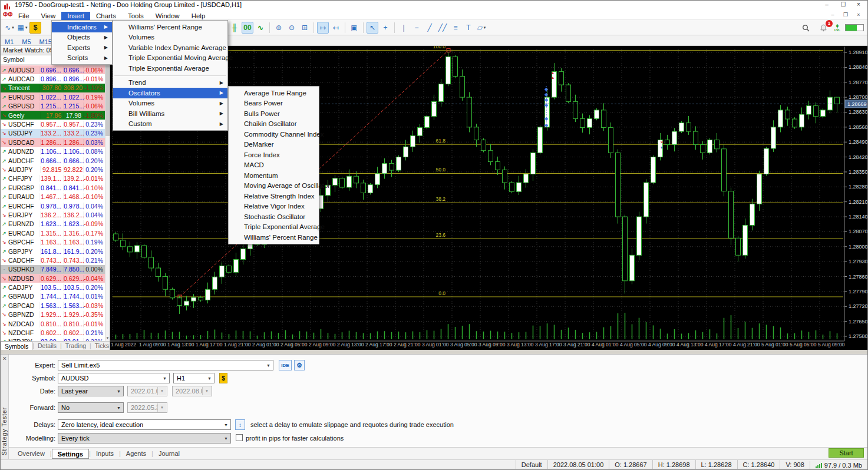 The width and height of the screenshot is (868, 470). Describe the element at coordinates (53, 197) in the screenshot. I see `symbol-row-euraud: ↗EURAUD1.467...1.468...-0.10%` at that location.